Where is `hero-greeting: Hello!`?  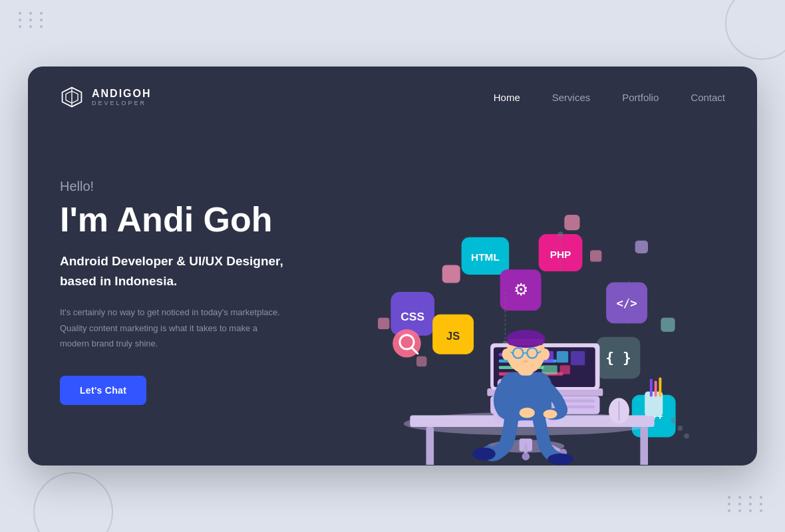 hero-greeting: Hello! is located at coordinates (193, 186).